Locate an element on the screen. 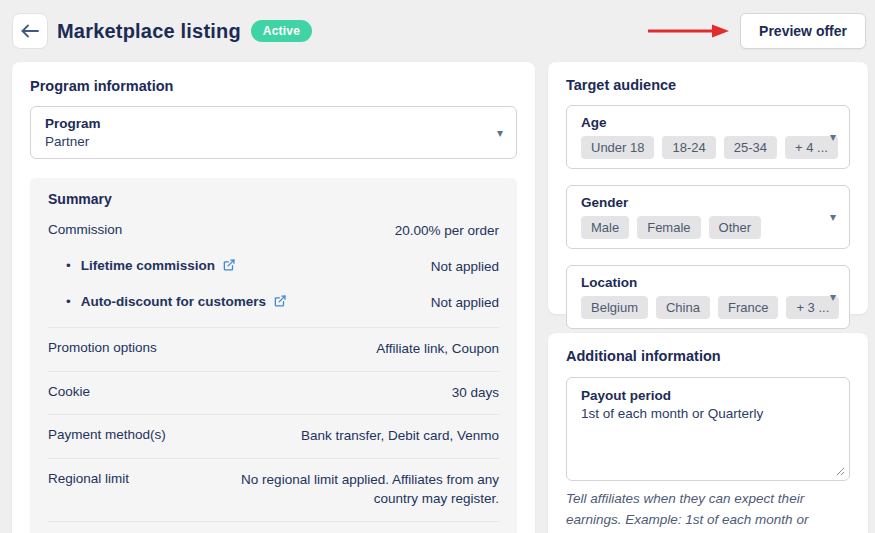  lifetime-commission-text: Lifetime commission is located at coordinates (148, 266).